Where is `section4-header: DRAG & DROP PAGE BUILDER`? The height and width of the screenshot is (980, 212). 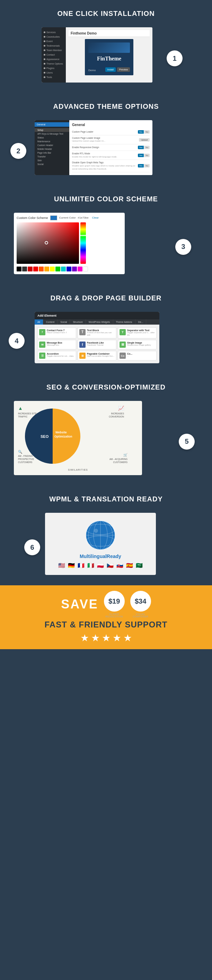 section4-header: DRAG & DROP PAGE BUILDER is located at coordinates (106, 297).